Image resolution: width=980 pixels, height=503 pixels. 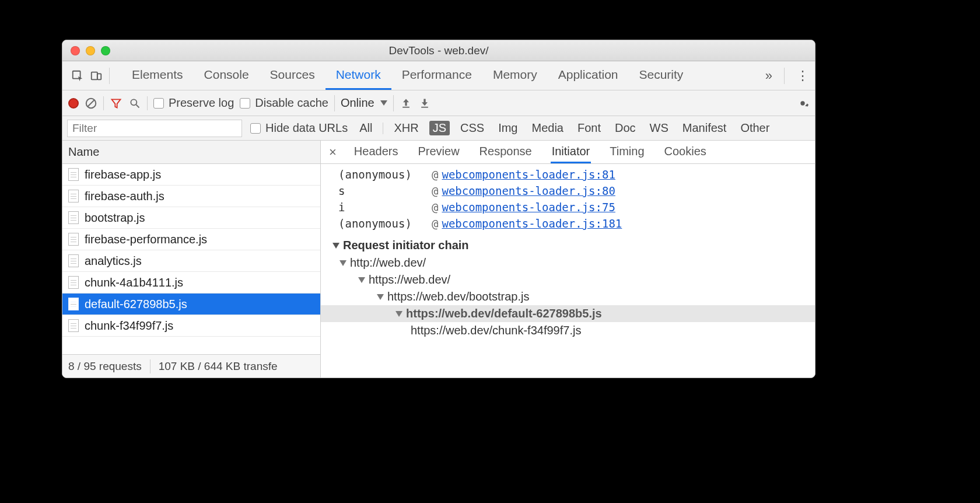 I want to click on detail-tab-timing: Timing, so click(x=626, y=152).